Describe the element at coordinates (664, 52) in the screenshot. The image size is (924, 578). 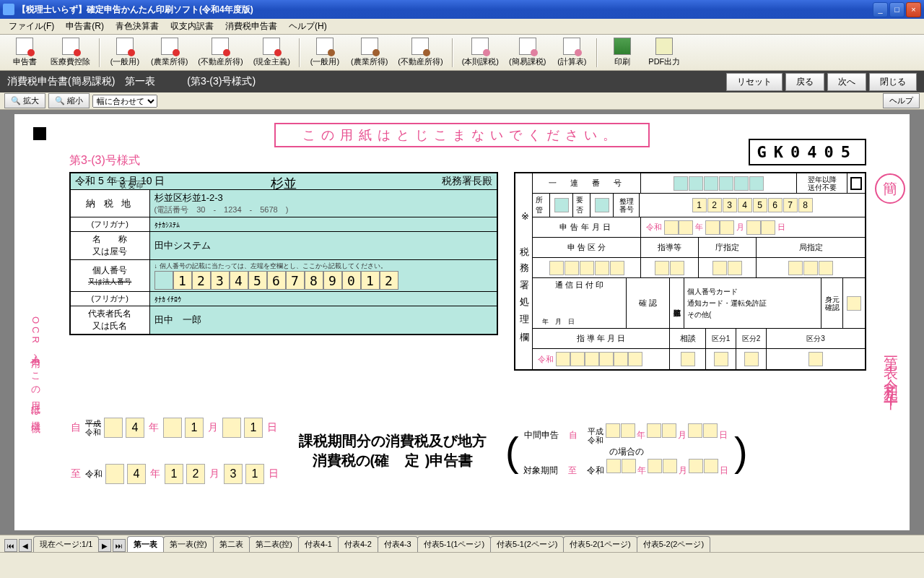
I see `tbtn-pdf: PDF出力` at that location.